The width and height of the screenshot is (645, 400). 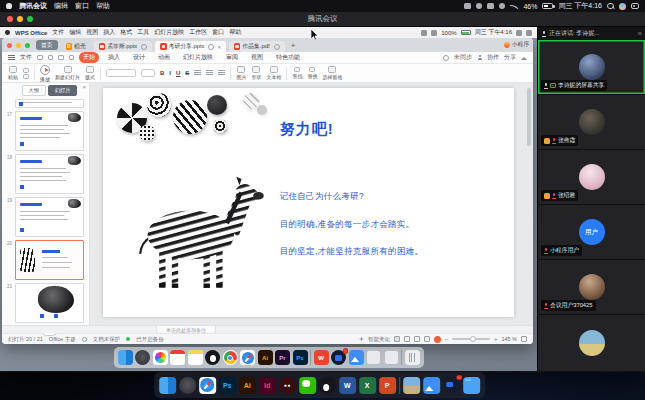 I want to click on find-button: 查找, so click(x=297, y=73).